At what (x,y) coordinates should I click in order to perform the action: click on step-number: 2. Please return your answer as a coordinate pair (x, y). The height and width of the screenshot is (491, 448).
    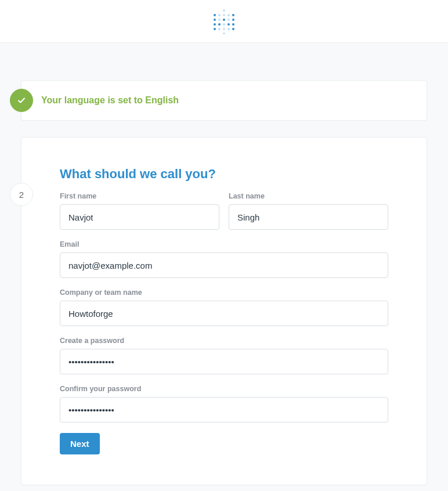
    Looking at the image, I should click on (21, 195).